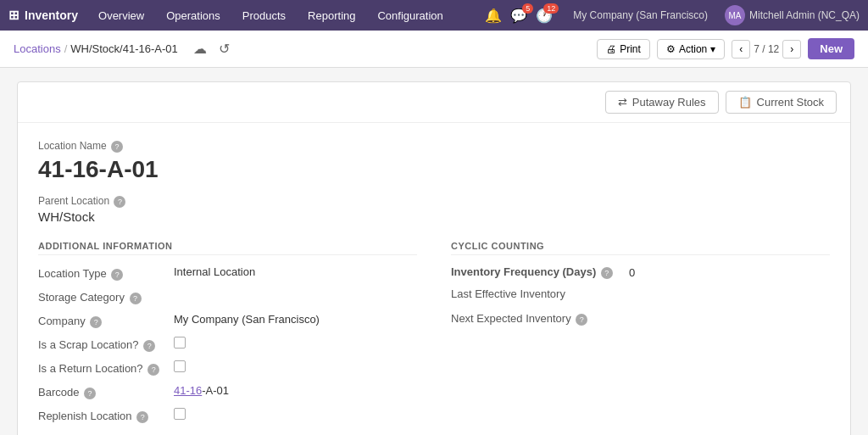  I want to click on app-title: Inventory, so click(51, 15).